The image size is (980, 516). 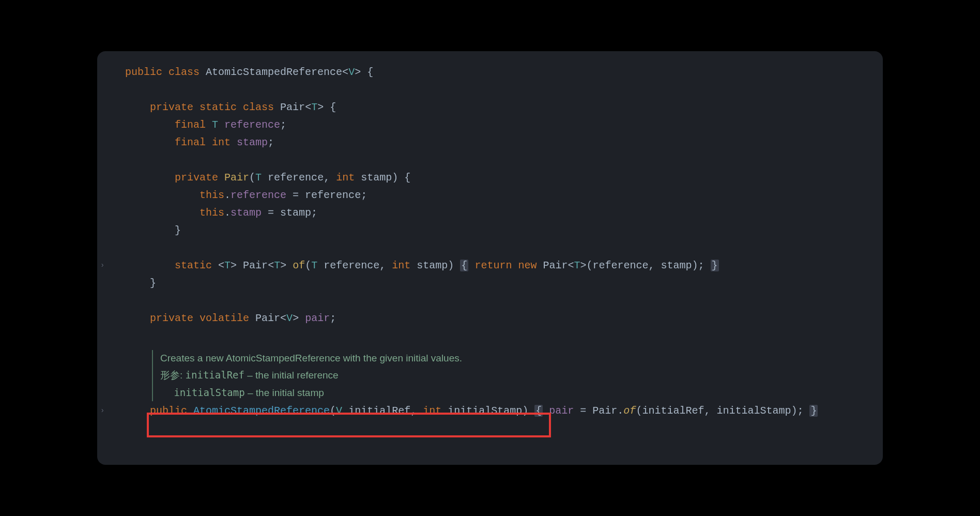 What do you see at coordinates (490, 195) in the screenshot?
I see `code-line: this.reference = reference;` at bounding box center [490, 195].